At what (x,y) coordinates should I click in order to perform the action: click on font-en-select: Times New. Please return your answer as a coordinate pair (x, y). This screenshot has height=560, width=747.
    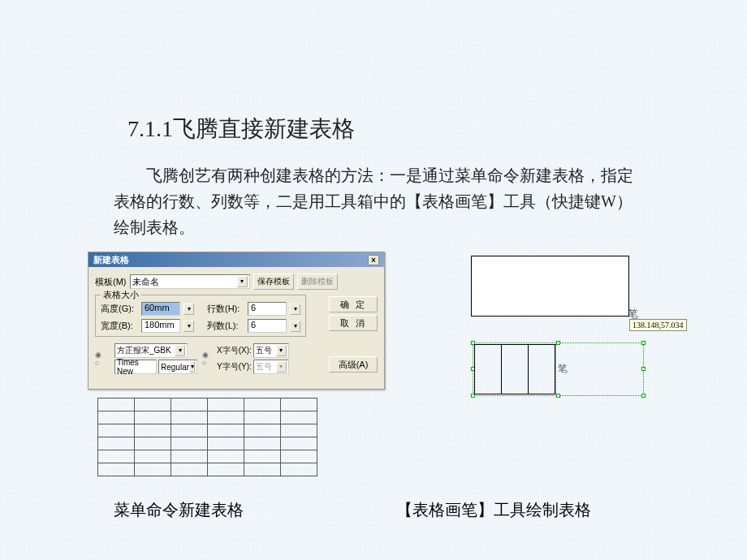
    Looking at the image, I should click on (136, 367).